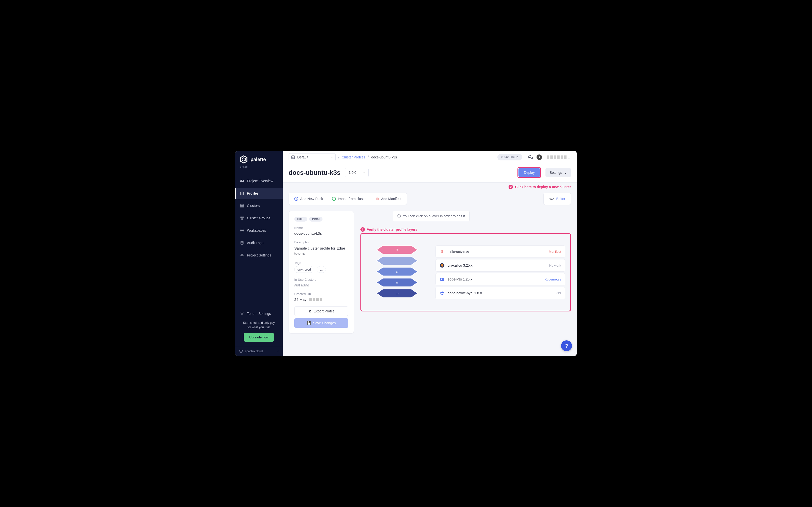 Image resolution: width=812 pixels, height=507 pixels. I want to click on upgrade-button: Upgrade now, so click(259, 337).